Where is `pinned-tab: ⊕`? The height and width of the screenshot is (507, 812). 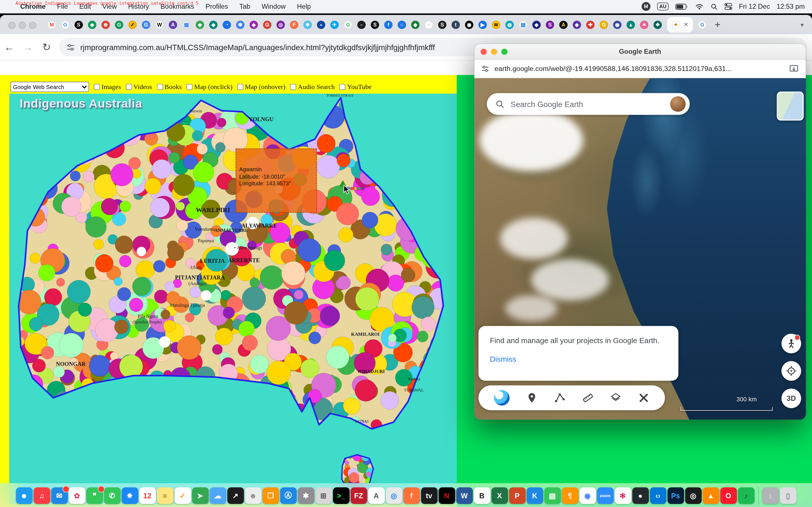 pinned-tab: ⊕ is located at coordinates (105, 25).